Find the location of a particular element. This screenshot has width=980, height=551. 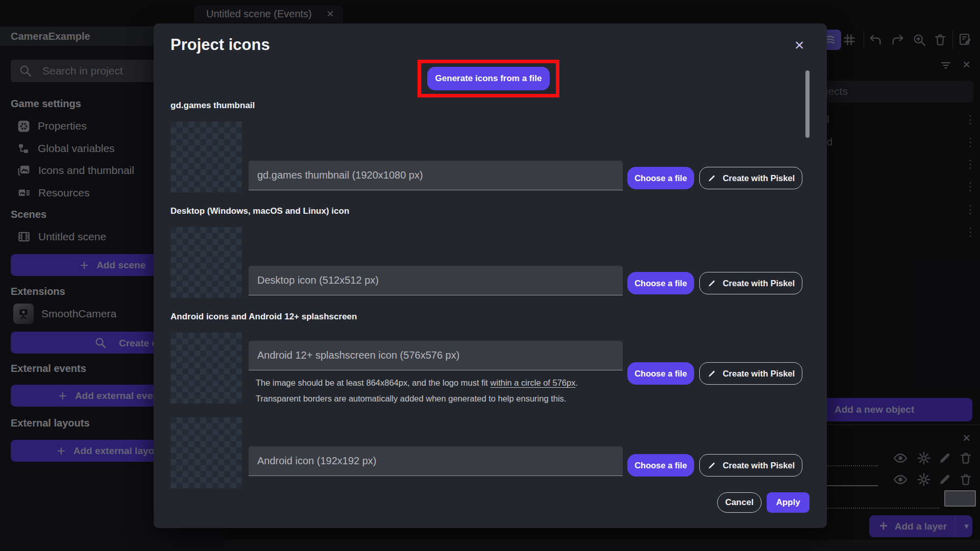

annotation-red-box: Generate icons from a file is located at coordinates (488, 79).